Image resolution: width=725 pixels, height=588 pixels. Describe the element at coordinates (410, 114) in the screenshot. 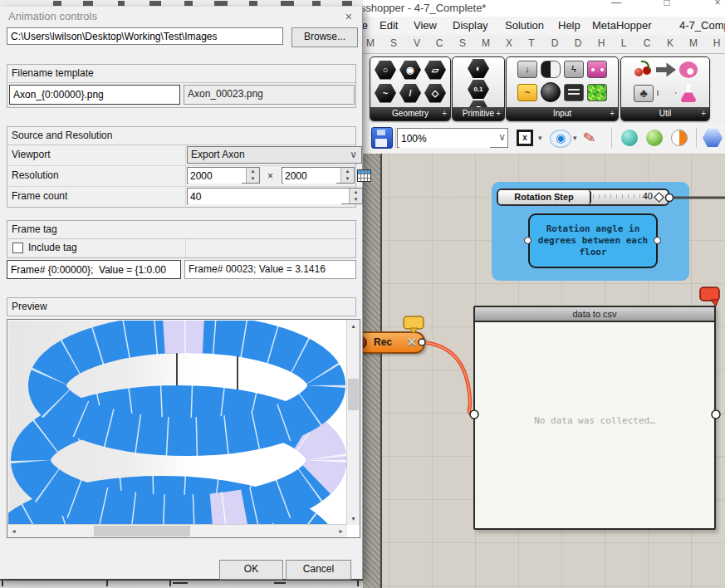

I see `ribbon-label-geometry: Geometry +` at that location.